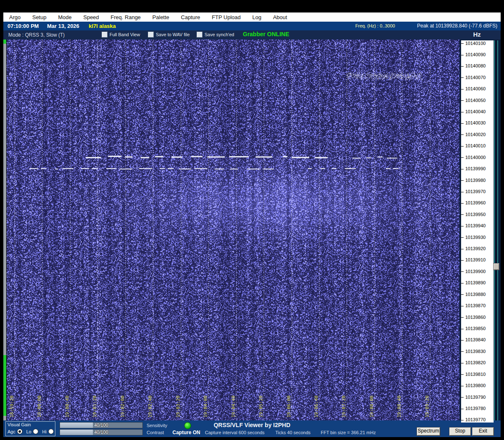 This screenshot has height=440, width=504. What do you see at coordinates (39, 17) in the screenshot?
I see `menu-item-setup: Setup` at bounding box center [39, 17].